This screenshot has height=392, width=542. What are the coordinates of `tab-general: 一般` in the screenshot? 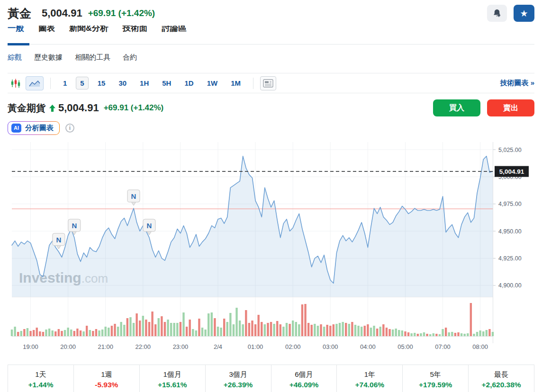 It's located at (16, 29).